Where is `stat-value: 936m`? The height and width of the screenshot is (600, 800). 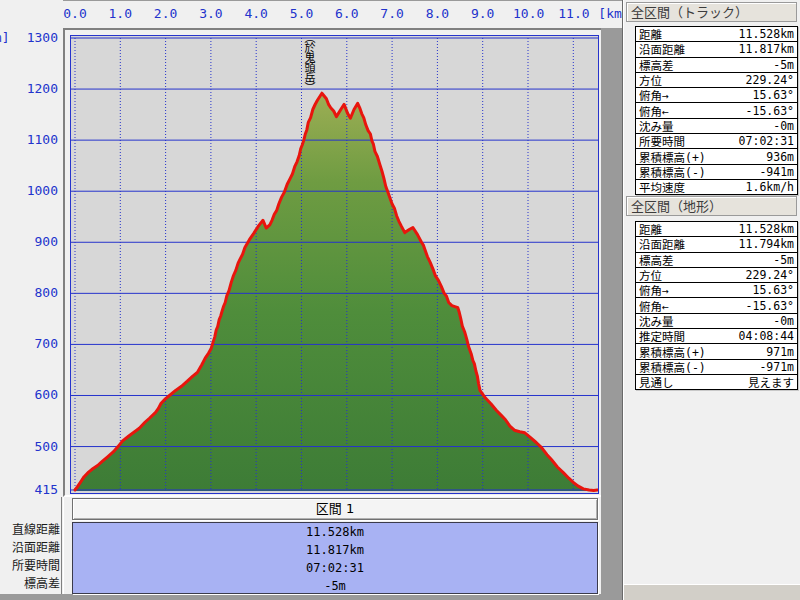 stat-value: 936m is located at coordinates (780, 157).